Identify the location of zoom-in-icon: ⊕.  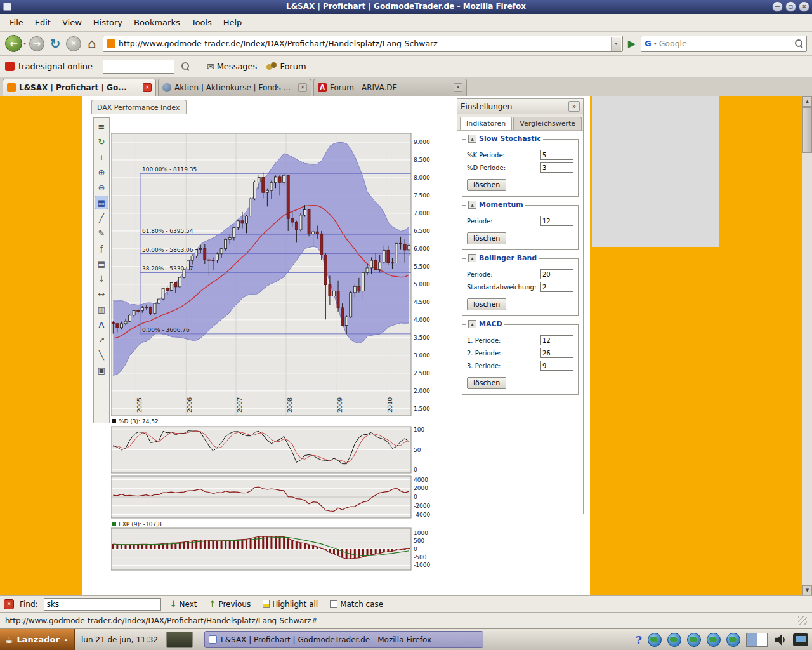
(102, 172).